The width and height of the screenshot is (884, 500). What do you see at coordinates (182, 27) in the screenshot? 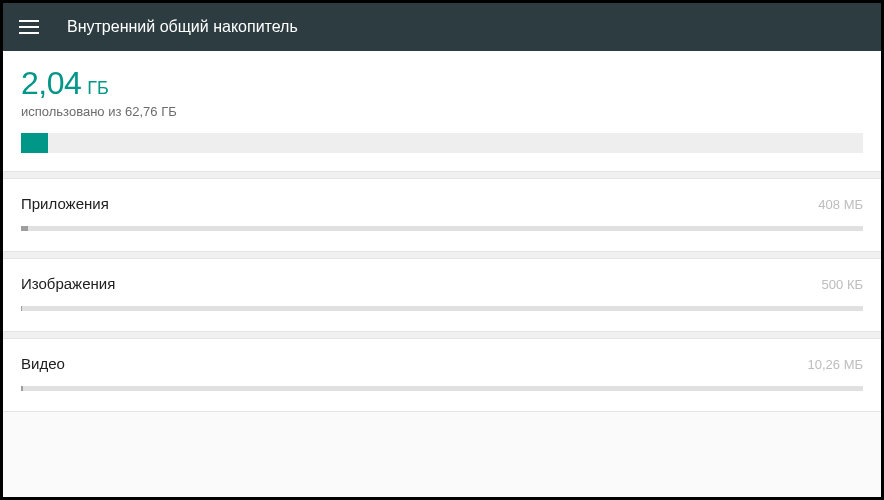
I see `page-title: Внутренний общий накопитель` at bounding box center [182, 27].